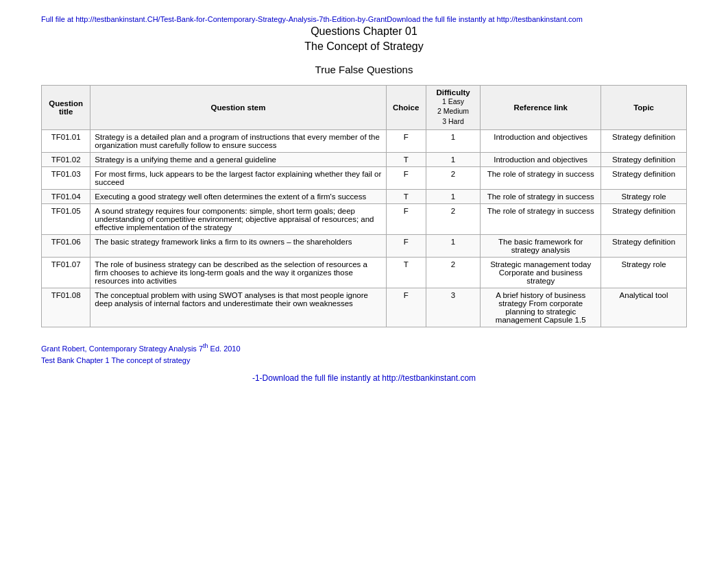 Image resolution: width=728 pixels, height=563 pixels. What do you see at coordinates (239, 159) in the screenshot?
I see `cell-stem: Strategy is a unifying theme and a gener…` at bounding box center [239, 159].